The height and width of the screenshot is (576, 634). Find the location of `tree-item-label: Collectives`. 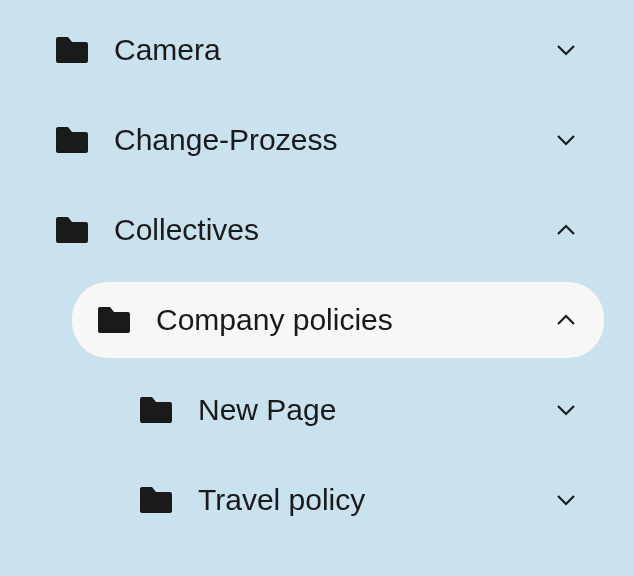

tree-item-label: Collectives is located at coordinates (333, 230).